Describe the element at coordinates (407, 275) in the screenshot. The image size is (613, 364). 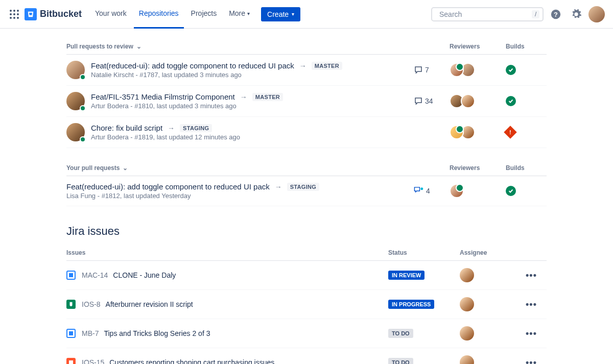
I see `status-lozenge: IN REVIEW` at that location.